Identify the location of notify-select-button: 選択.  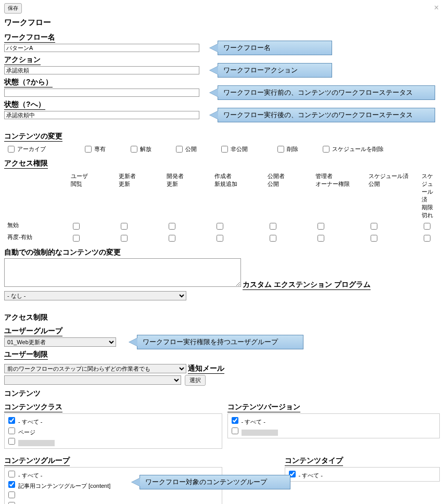
(195, 380).